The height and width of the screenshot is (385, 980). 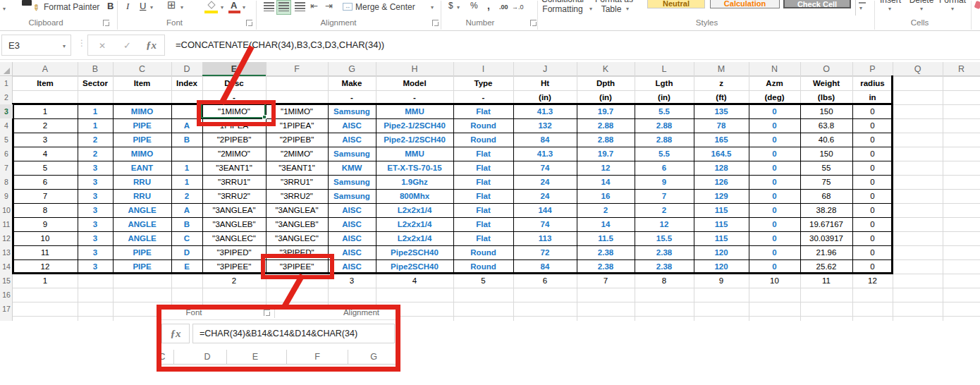 What do you see at coordinates (721, 210) in the screenshot?
I see `cell-M10: 115` at bounding box center [721, 210].